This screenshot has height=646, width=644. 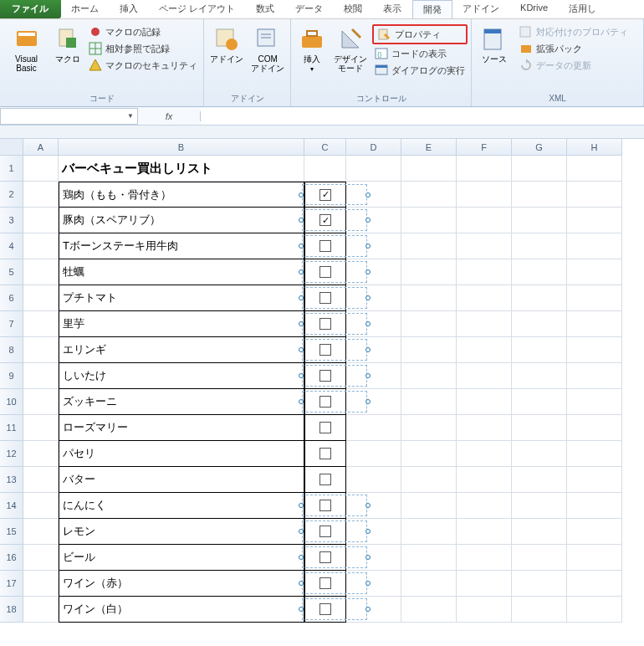 I want to click on cell: 鶏肉（もも・骨付き）, so click(x=181, y=194).